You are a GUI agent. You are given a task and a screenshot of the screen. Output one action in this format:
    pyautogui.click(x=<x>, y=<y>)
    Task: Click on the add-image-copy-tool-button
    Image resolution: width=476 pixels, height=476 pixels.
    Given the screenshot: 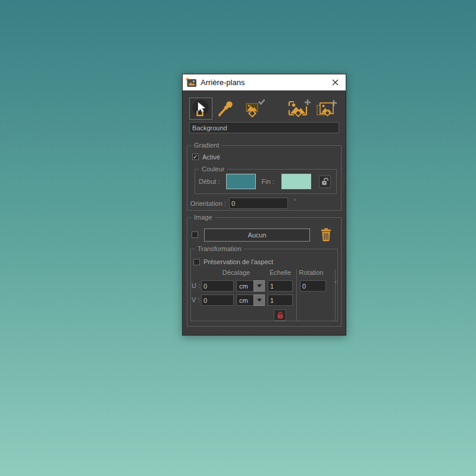 What is the action you would take?
    pyautogui.click(x=327, y=109)
    